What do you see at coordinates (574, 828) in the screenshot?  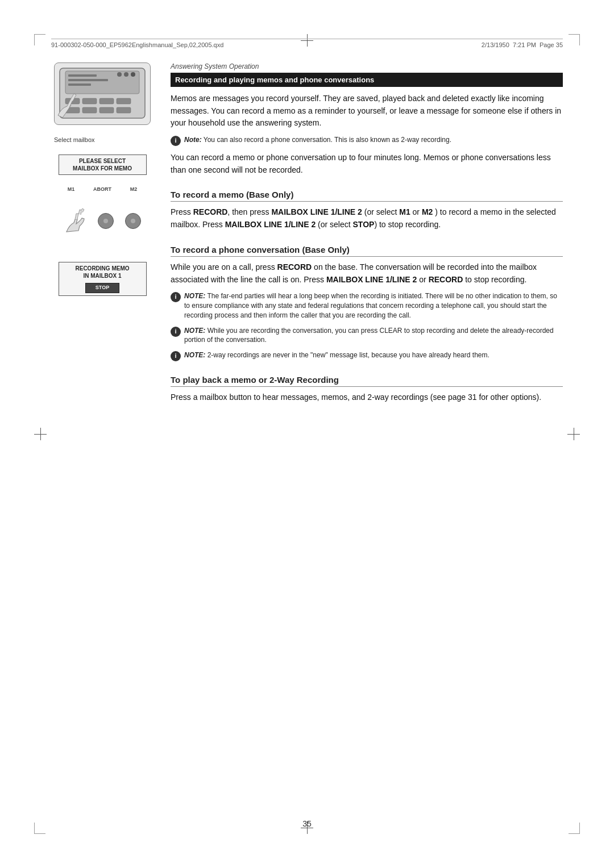 I see `corner-mark-br` at bounding box center [574, 828].